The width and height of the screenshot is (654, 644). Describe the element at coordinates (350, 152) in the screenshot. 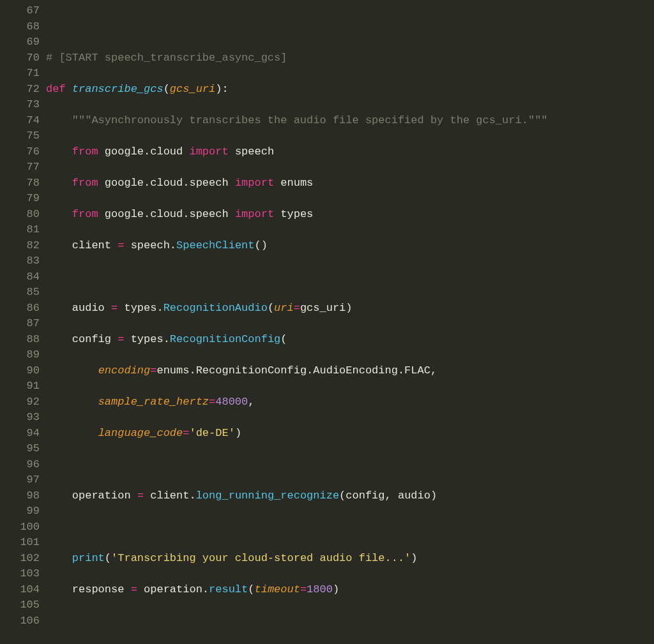

I see `code-line: from google.cloud import speech` at that location.